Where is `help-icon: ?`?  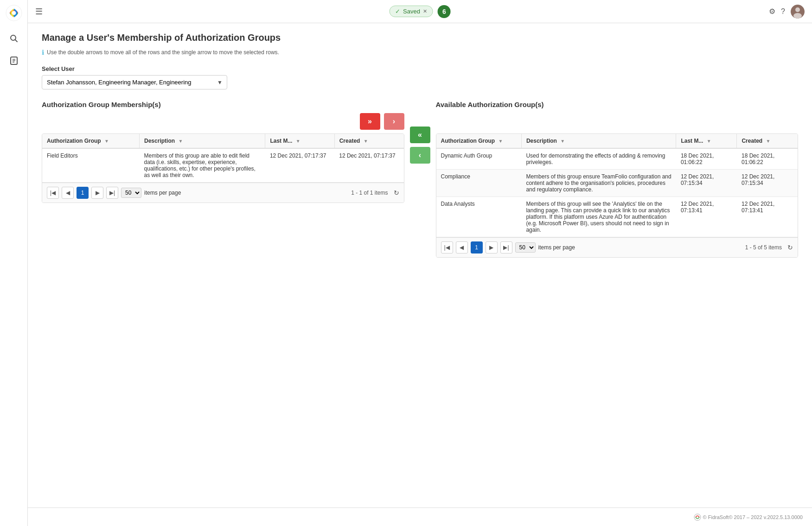
help-icon: ? is located at coordinates (783, 12).